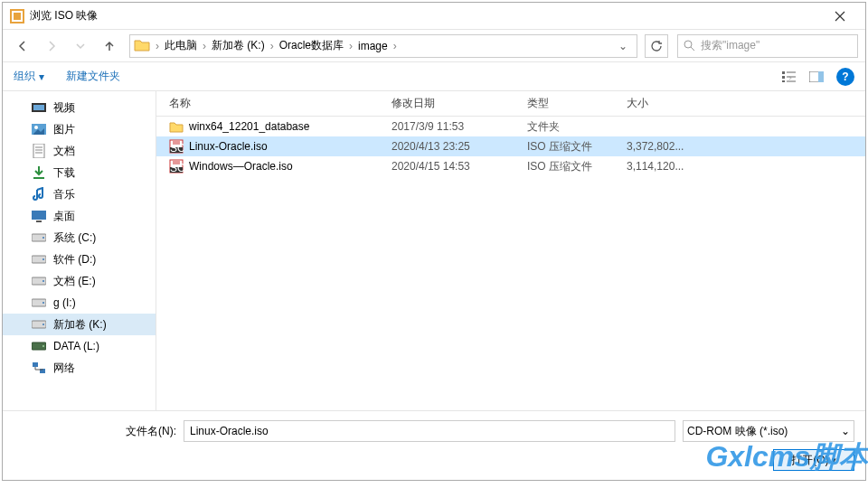 The width and height of the screenshot is (868, 488). Describe the element at coordinates (74, 282) in the screenshot. I see `sidebar-item-label: 文档 (E:)` at that location.